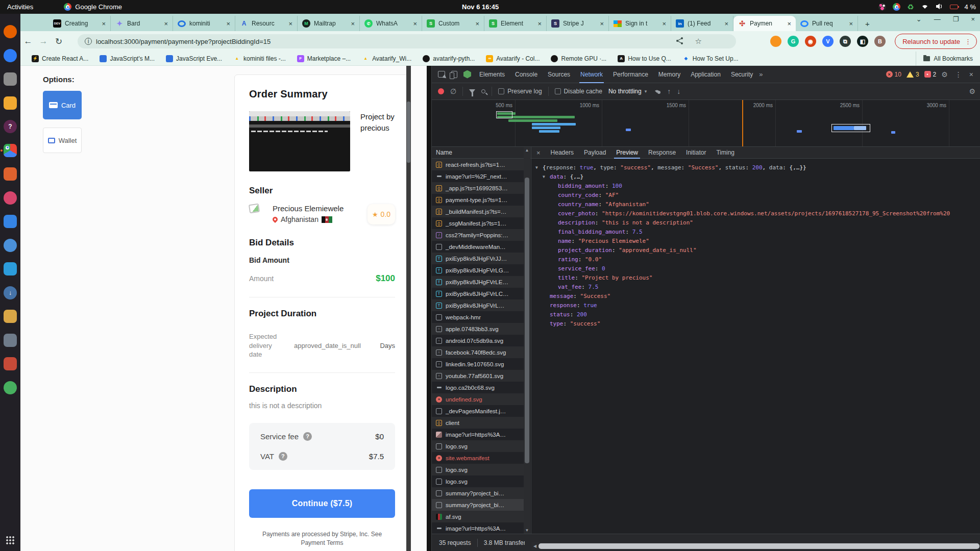 This screenshot has height=551, width=980. I want to click on wifi-icon, so click(925, 7).